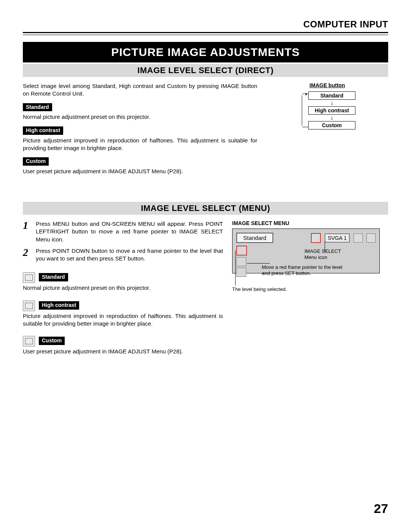 This screenshot has width=411, height=532. Describe the element at coordinates (306, 238) in the screenshot. I see `shot-topbar: Standard SVGA 1` at that location.